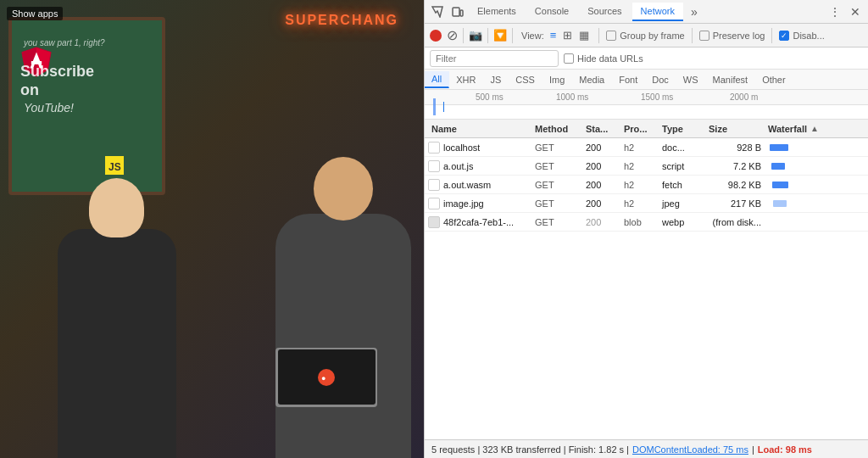 This screenshot has height=458, width=868. Describe the element at coordinates (466, 80) in the screenshot. I see `type-tab-xhr: XHR` at that location.